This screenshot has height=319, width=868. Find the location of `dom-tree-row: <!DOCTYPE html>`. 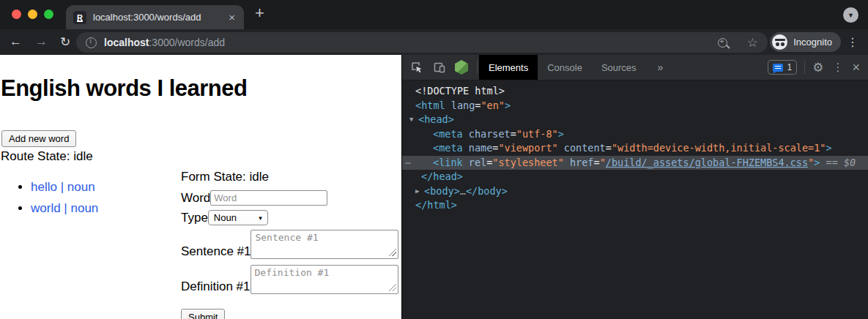

dom-tree-row: <!DOCTYPE html> is located at coordinates (635, 91).